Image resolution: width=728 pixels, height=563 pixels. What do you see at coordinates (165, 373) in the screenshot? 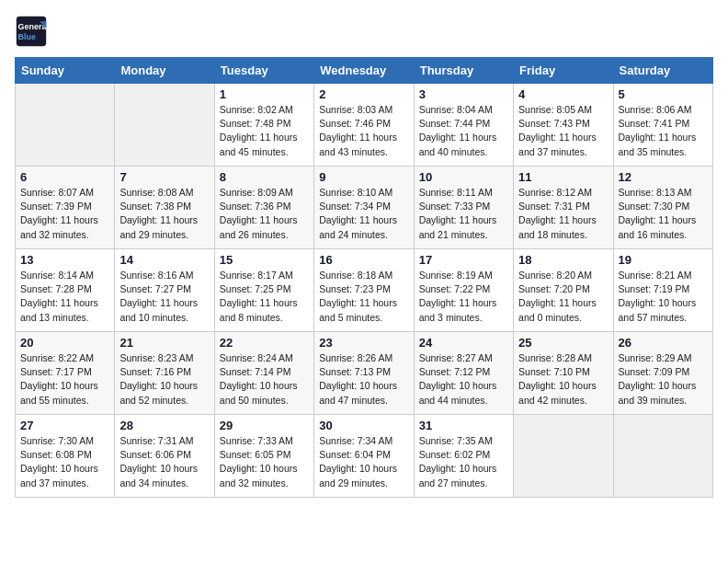
I see `day-cell: 21Sunrise: 8:23 AMSunset: 7:16 PMDayligh…` at bounding box center [165, 373].